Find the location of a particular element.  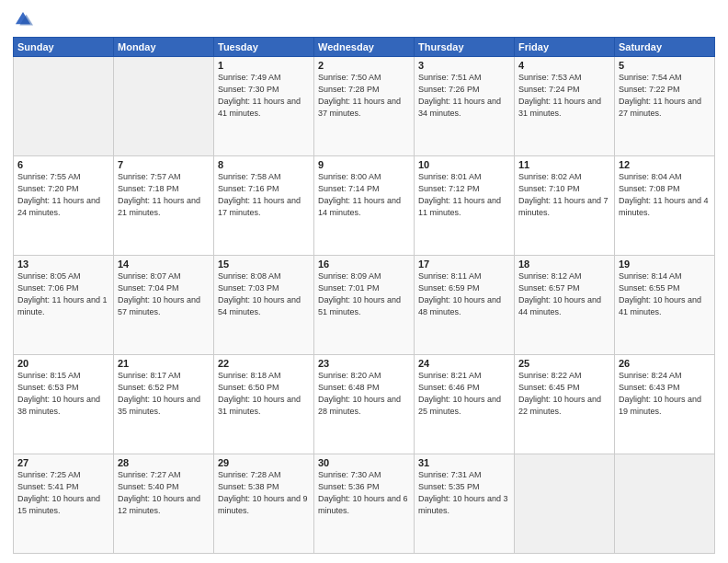

weekday-header-saturday: Saturday is located at coordinates (665, 48).